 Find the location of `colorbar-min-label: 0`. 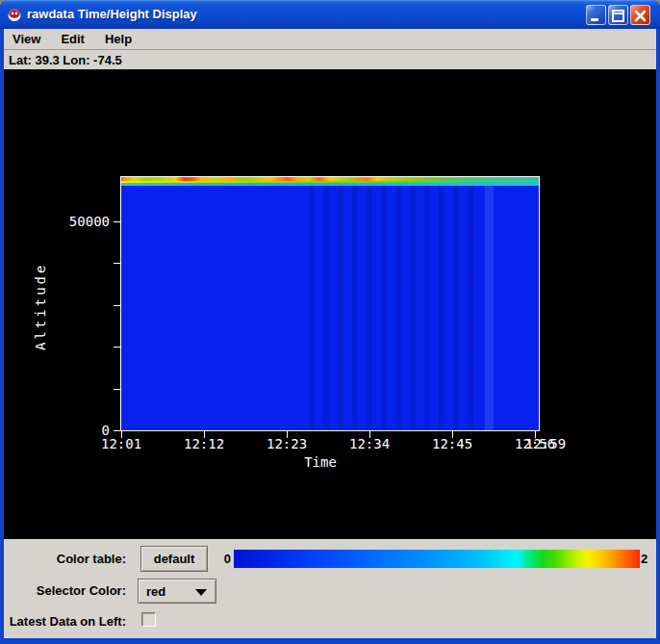

colorbar-min-label: 0 is located at coordinates (224, 558).